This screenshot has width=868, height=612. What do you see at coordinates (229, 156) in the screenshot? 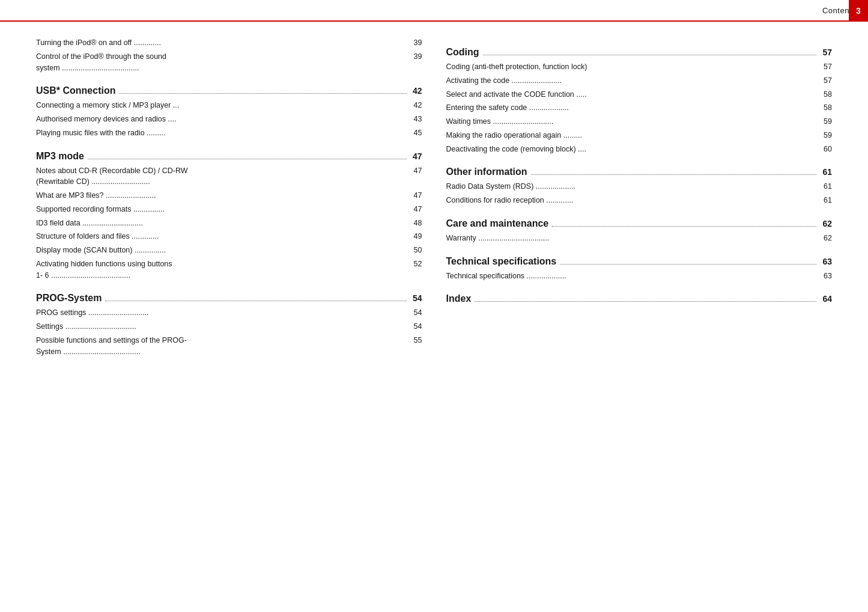
I see `section-mp3-mode: MP3 mode 47` at bounding box center [229, 156].